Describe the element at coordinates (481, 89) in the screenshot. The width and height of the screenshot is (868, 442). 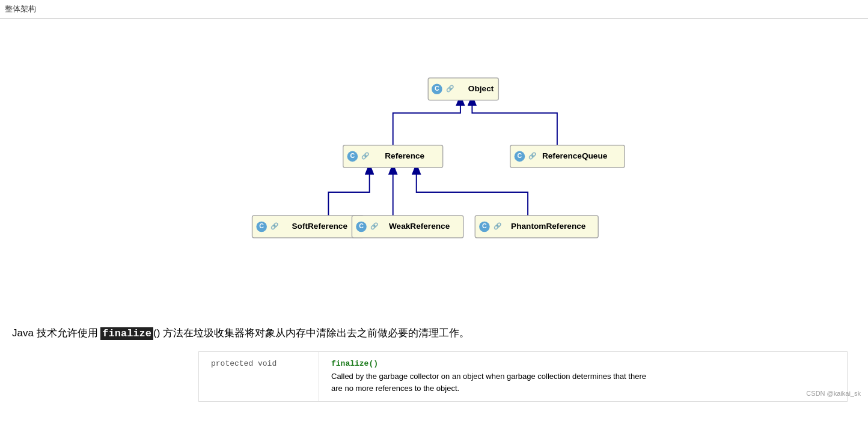
I see `object-node-label: Object` at that location.